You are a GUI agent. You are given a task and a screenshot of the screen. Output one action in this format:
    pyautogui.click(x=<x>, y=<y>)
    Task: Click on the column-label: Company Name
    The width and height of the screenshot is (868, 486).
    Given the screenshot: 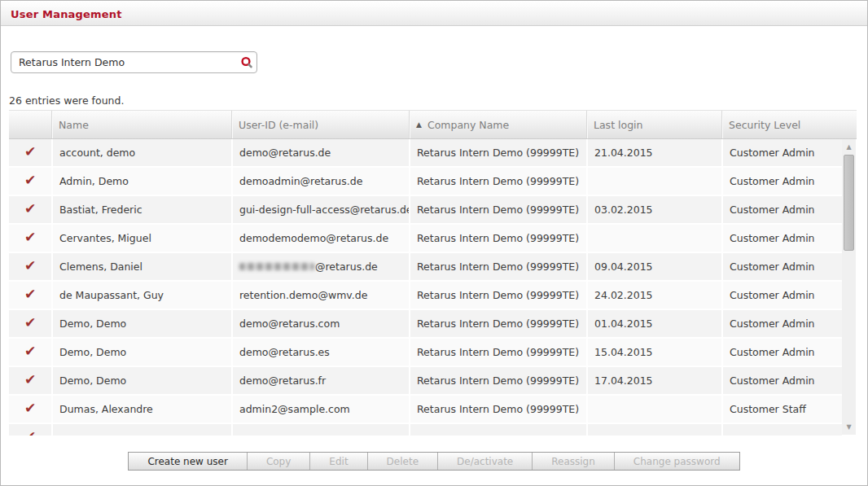 What is the action you would take?
    pyautogui.click(x=468, y=125)
    